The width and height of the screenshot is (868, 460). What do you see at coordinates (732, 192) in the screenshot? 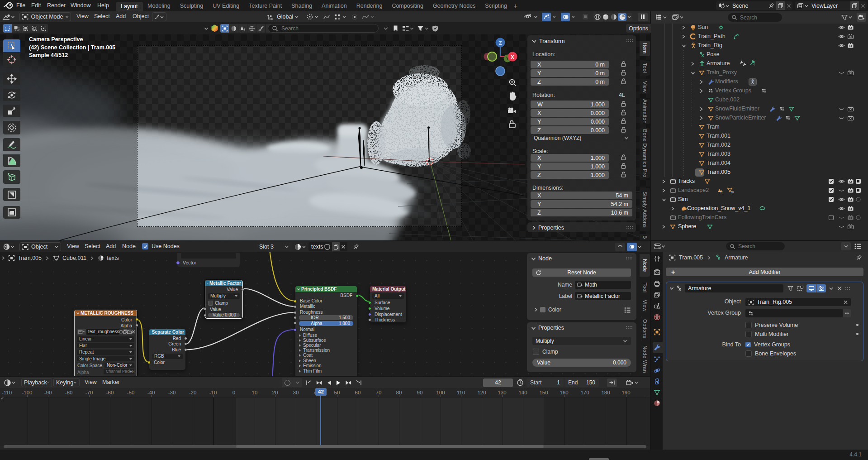
I see `svg-text: 70` at bounding box center [732, 192].